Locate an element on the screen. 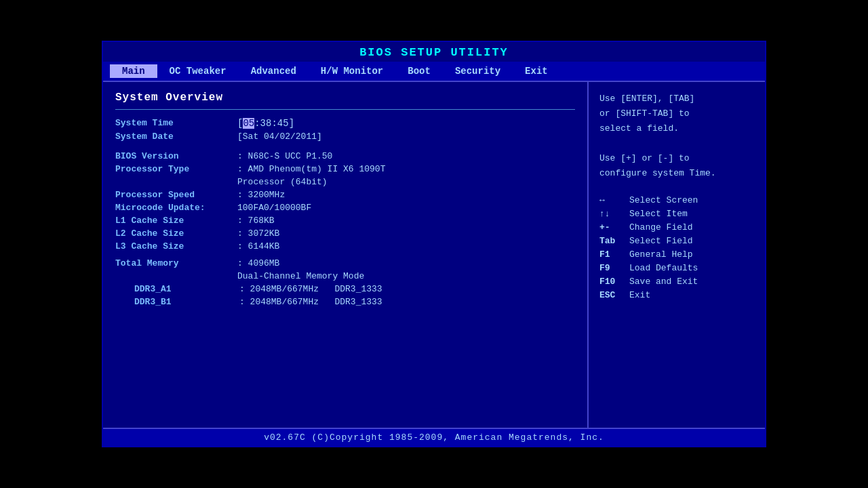 The height and width of the screenshot is (488, 868). nav-advanced: Advanced is located at coordinates (274, 71).